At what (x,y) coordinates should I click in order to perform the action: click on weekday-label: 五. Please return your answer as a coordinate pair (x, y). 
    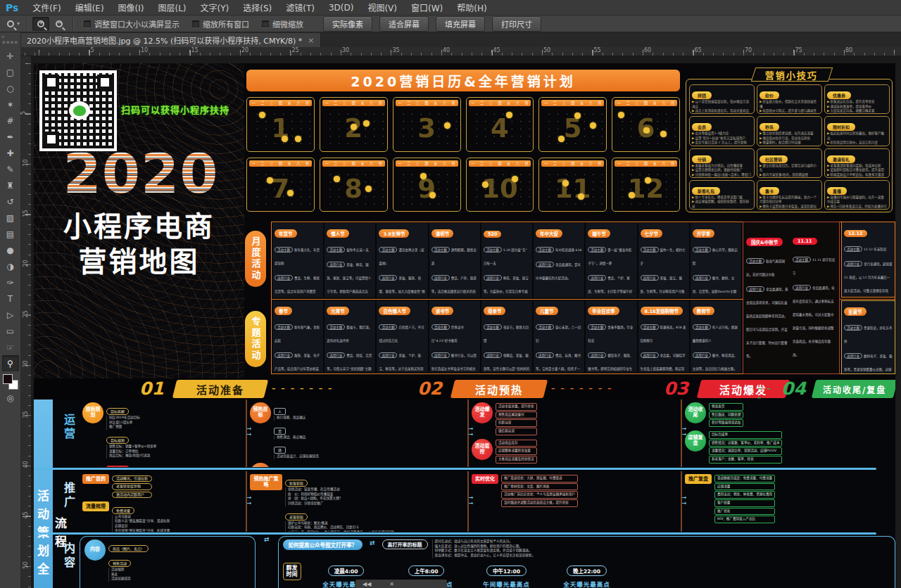
    Looking at the image, I should click on (435, 103).